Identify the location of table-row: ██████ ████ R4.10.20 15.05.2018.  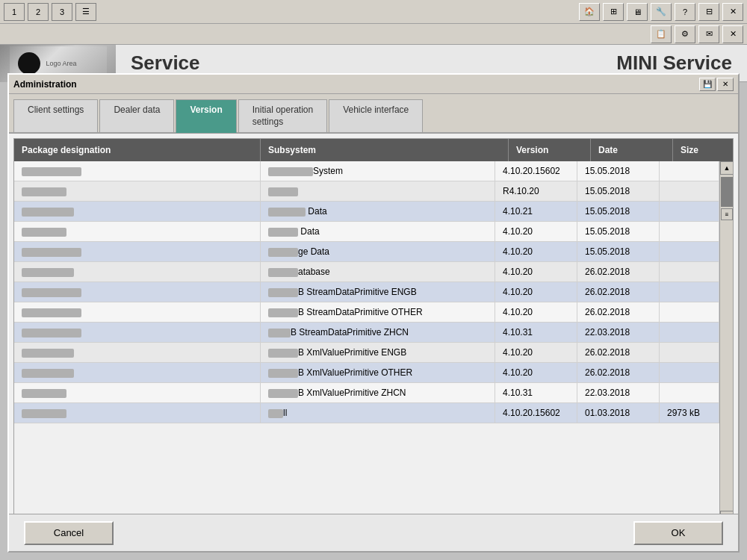
(367, 191).